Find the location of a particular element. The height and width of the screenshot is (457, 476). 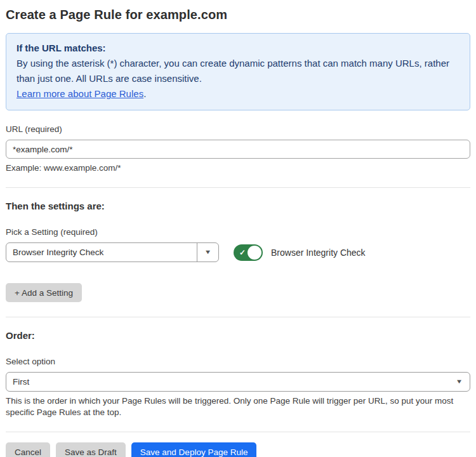

url-field-hint: Example: www.example.com/* is located at coordinates (238, 168).